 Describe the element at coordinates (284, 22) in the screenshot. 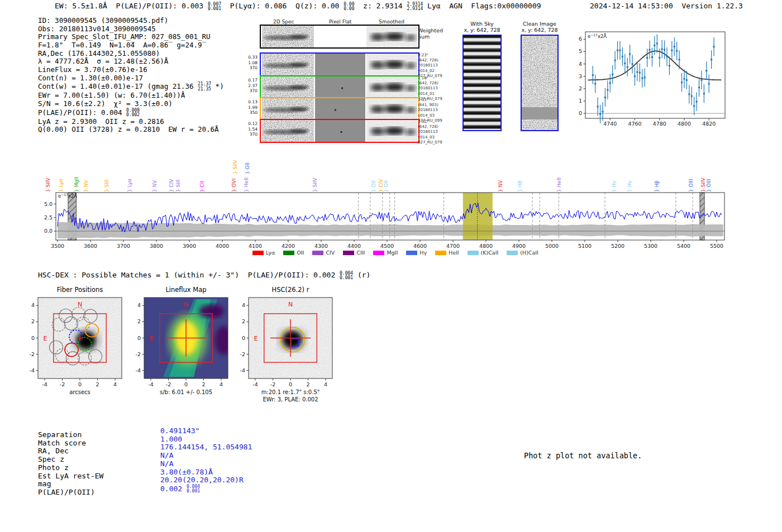

I see `spec2d-col-header-1: 2D Spec` at that location.